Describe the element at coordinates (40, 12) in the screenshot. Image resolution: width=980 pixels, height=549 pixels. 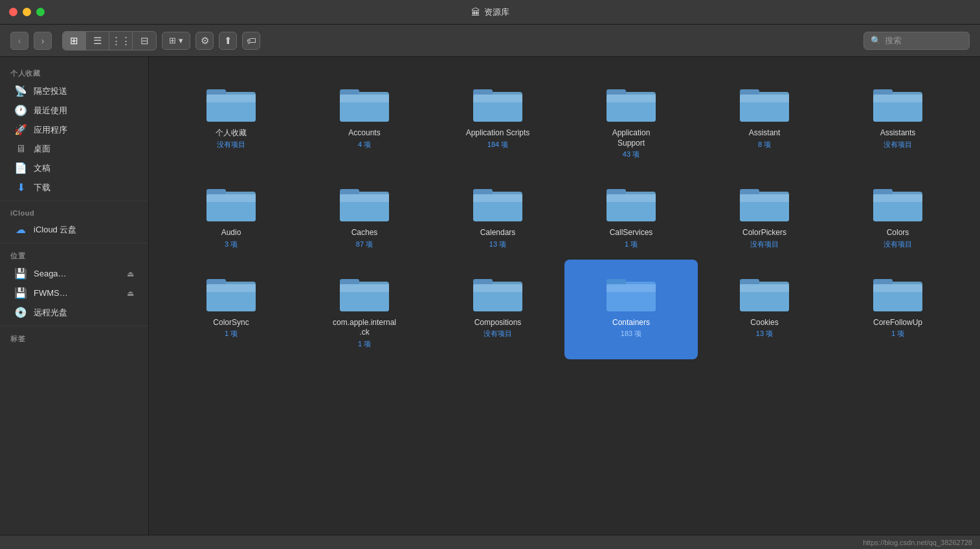
I see `maximize-button` at that location.